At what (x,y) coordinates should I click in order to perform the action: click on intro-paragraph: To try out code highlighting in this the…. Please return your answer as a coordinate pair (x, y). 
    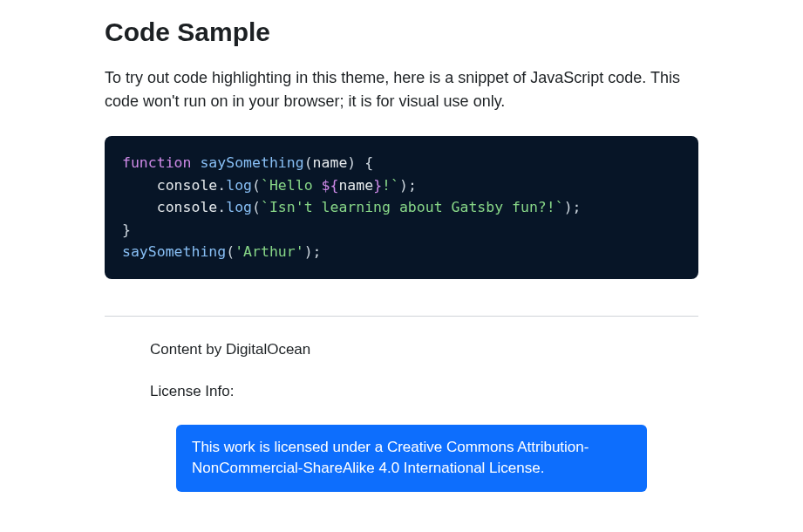
    Looking at the image, I should click on (401, 90).